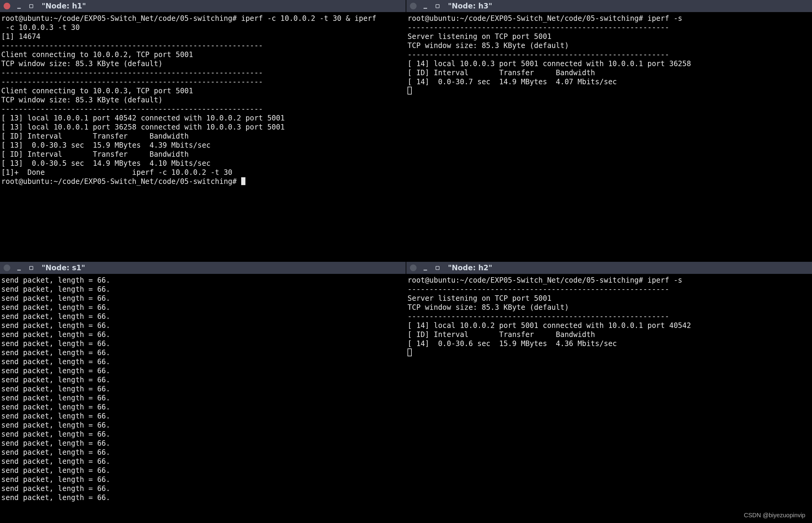 The height and width of the screenshot is (523, 812). I want to click on terminal-line: [ 14] local 10.0.0.2 port 5001 connected…, so click(609, 325).